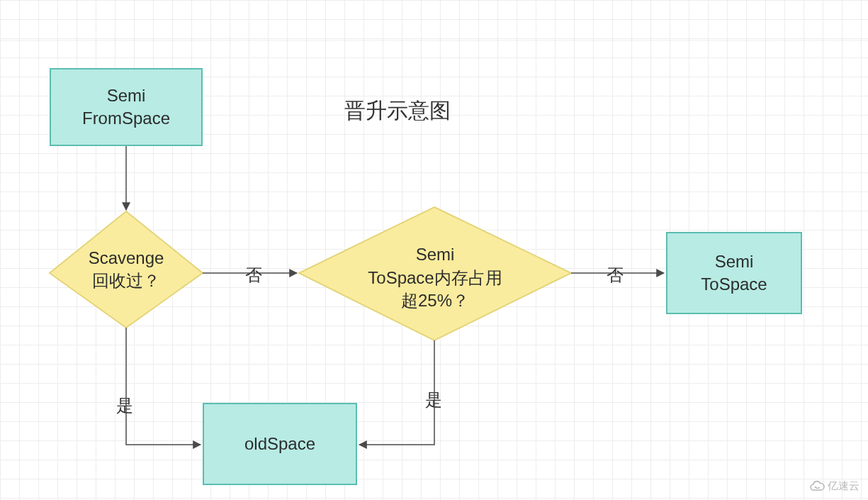  I want to click on node-text: 回收过？, so click(126, 281).